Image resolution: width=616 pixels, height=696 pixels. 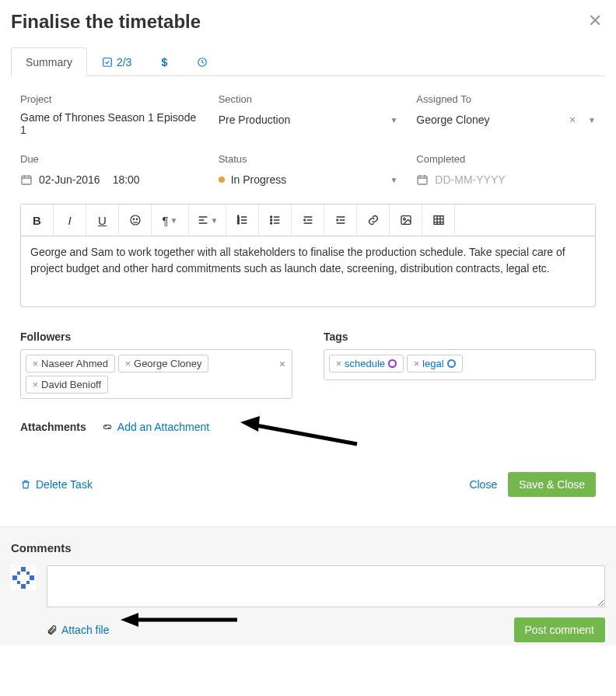 What do you see at coordinates (506, 159) in the screenshot?
I see `completed-label: Completed` at bounding box center [506, 159].